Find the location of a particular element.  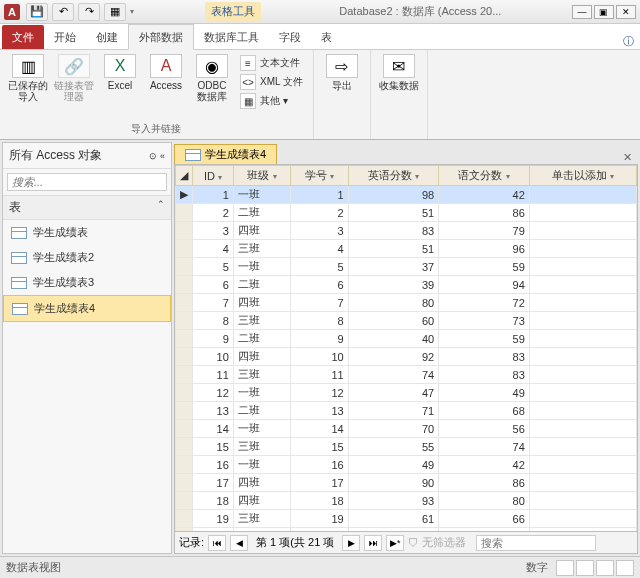

cell: 66 is located at coordinates (484, 519).